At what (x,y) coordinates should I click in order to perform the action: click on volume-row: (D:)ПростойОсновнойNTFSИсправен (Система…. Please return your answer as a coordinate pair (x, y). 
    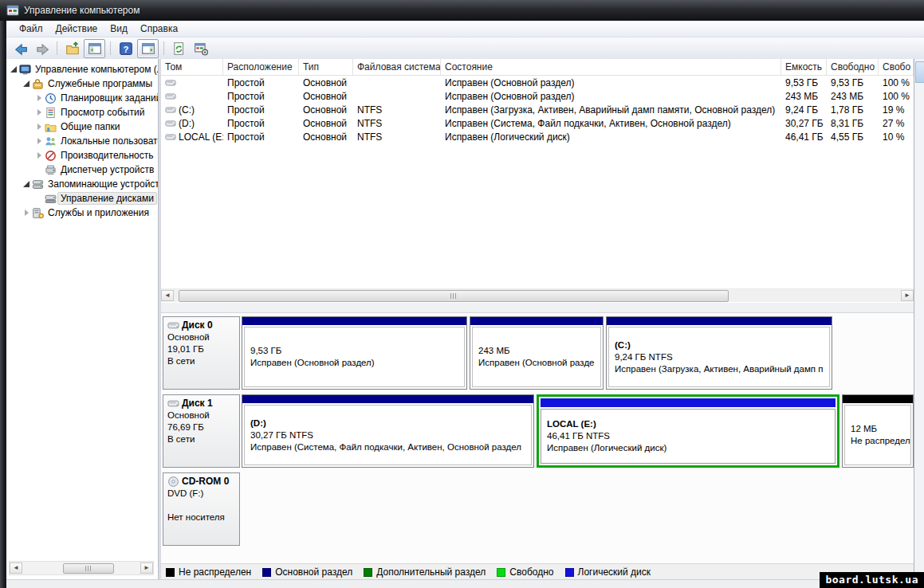
    Looking at the image, I should click on (537, 123).